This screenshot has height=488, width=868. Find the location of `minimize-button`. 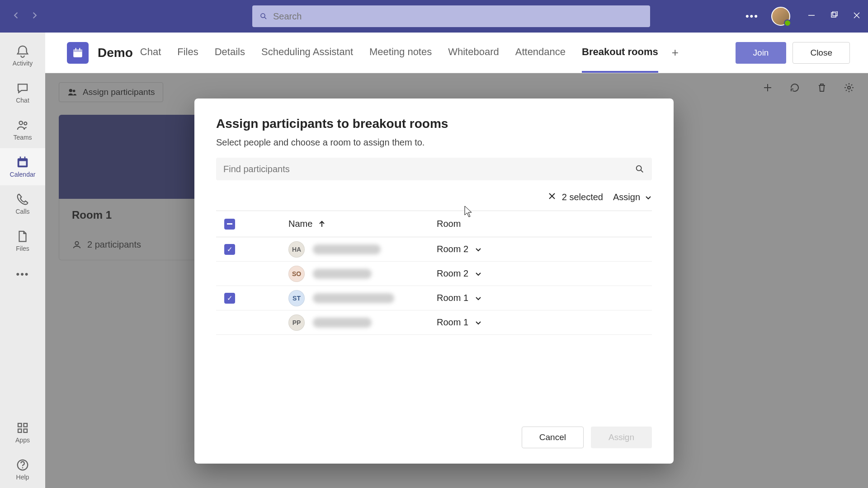

minimize-button is located at coordinates (811, 16).